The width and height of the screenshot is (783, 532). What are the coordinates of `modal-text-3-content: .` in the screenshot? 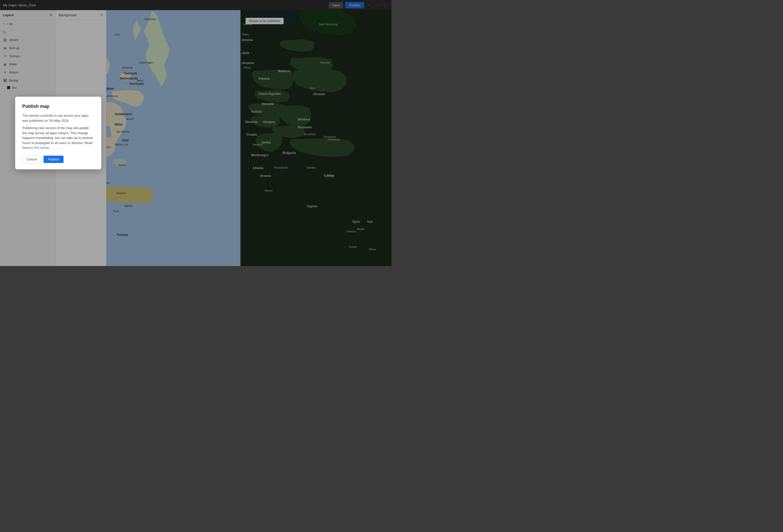 It's located at (50, 148).